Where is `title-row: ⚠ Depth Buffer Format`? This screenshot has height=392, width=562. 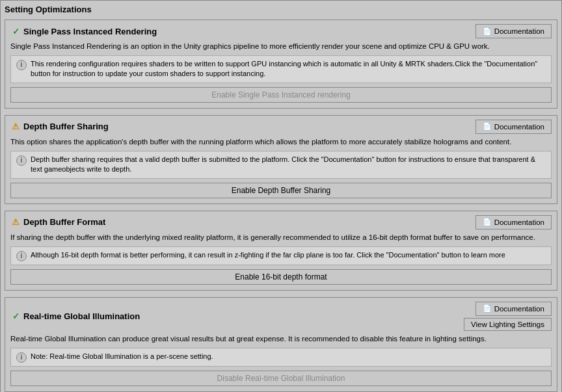 title-row: ⚠ Depth Buffer Format is located at coordinates (58, 222).